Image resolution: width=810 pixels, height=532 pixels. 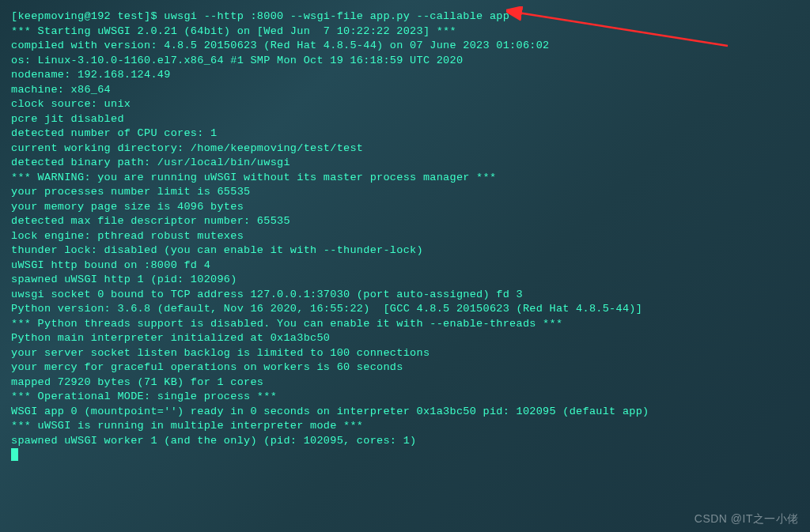 I want to click on prompt-prefix: [keepmoving@192 test]$, so click(x=87, y=16).